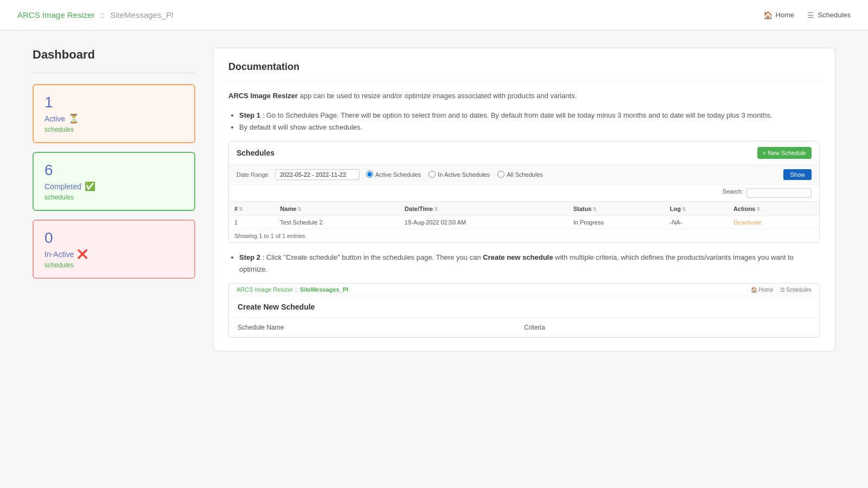 The height and width of the screenshot is (488, 868). I want to click on sort-icon-actions: ⇅, so click(758, 209).